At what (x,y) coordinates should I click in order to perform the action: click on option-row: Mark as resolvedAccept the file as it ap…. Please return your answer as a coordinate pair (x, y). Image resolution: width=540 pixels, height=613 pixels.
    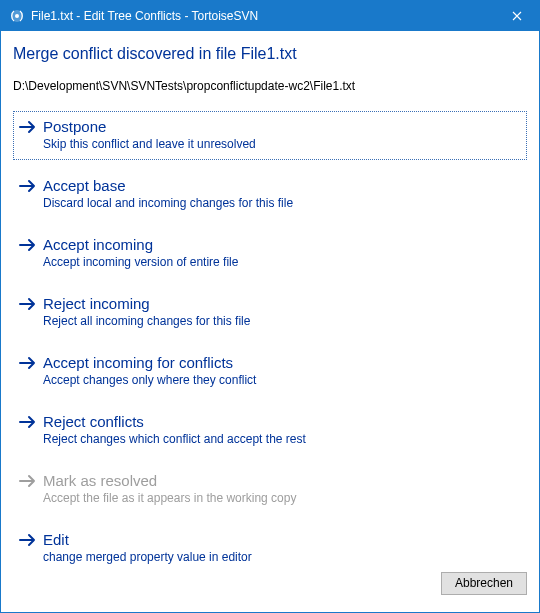
    Looking at the image, I should click on (270, 490).